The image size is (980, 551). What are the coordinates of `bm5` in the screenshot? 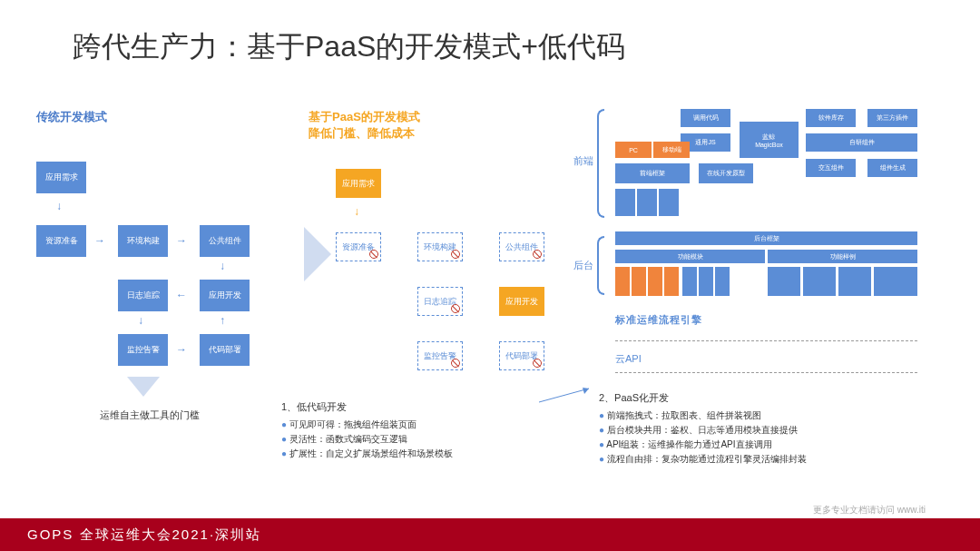 It's located at (690, 281).